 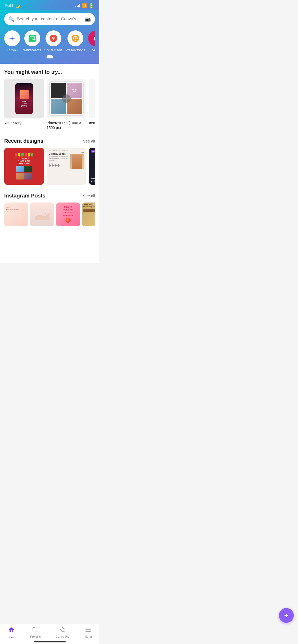 I want to click on recent-see-all: See all, so click(x=89, y=141).